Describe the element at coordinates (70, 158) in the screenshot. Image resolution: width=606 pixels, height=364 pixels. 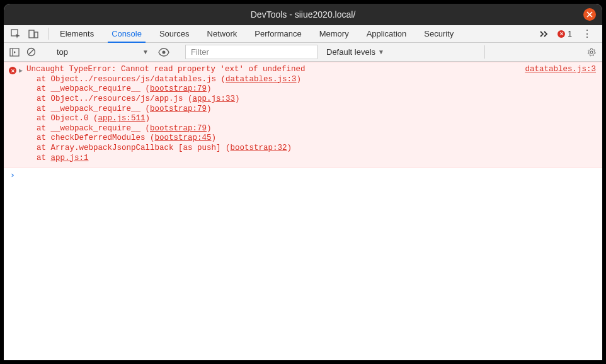
I see `stack-source-link: app.js:1` at that location.